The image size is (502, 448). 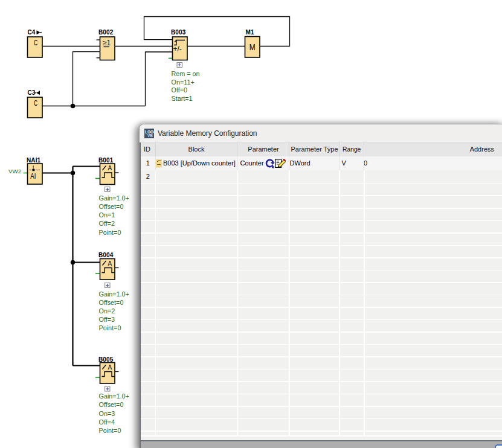 What do you see at coordinates (106, 161) in the screenshot?
I see `svg-text: B001` at bounding box center [106, 161].